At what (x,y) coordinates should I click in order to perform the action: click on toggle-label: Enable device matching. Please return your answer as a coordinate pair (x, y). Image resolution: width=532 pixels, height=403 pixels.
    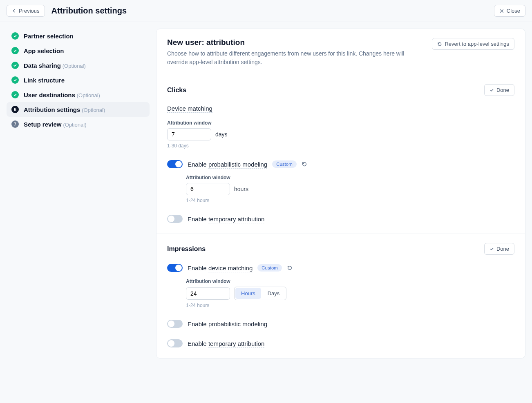
    Looking at the image, I should click on (220, 268).